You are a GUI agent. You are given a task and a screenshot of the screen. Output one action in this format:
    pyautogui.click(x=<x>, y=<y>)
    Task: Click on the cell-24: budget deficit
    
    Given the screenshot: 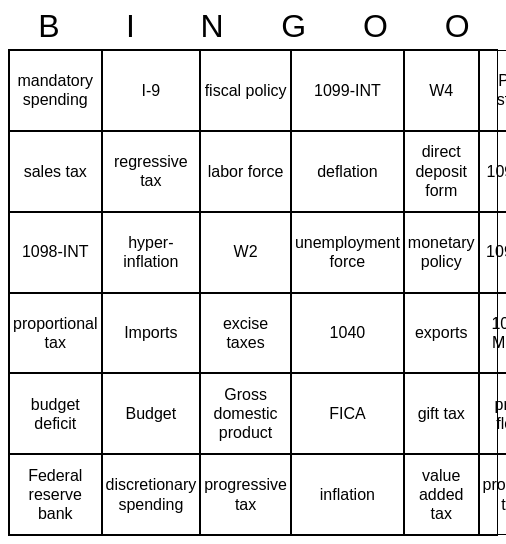 What is the action you would take?
    pyautogui.click(x=56, y=414)
    